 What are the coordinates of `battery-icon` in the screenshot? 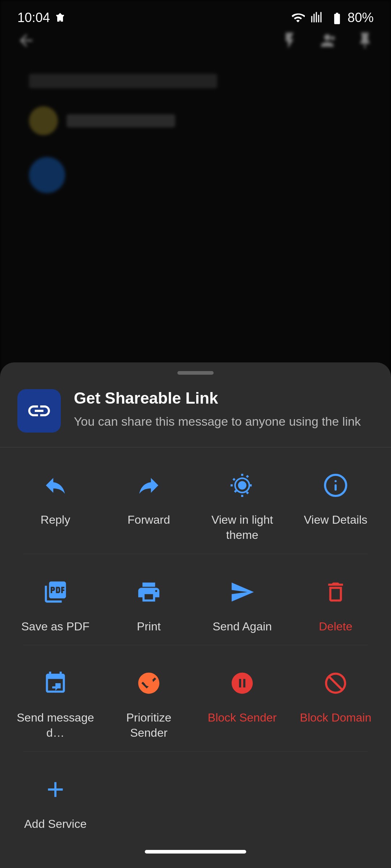 It's located at (337, 18).